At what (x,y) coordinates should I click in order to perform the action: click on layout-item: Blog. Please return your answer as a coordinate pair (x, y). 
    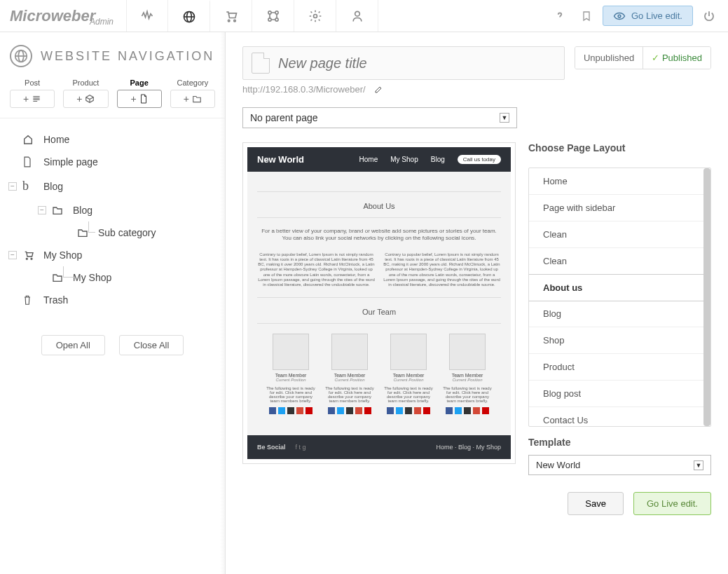
    Looking at the image, I should click on (619, 314).